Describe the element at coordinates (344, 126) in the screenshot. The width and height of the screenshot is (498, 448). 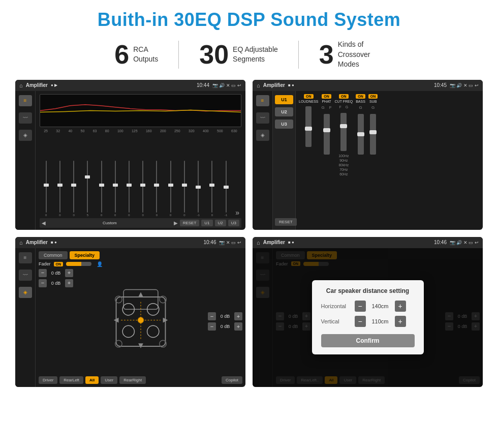
I see `amp-cutfreq-thumb` at that location.